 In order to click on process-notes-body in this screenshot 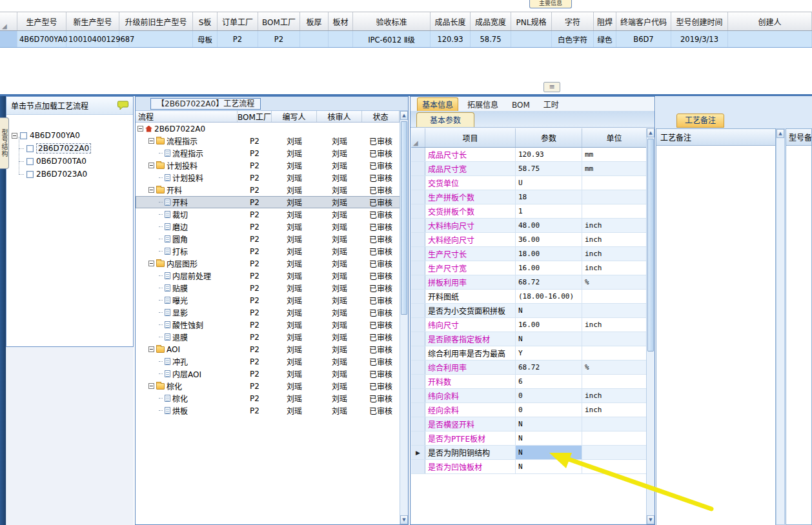, I will do `click(716, 335)`.